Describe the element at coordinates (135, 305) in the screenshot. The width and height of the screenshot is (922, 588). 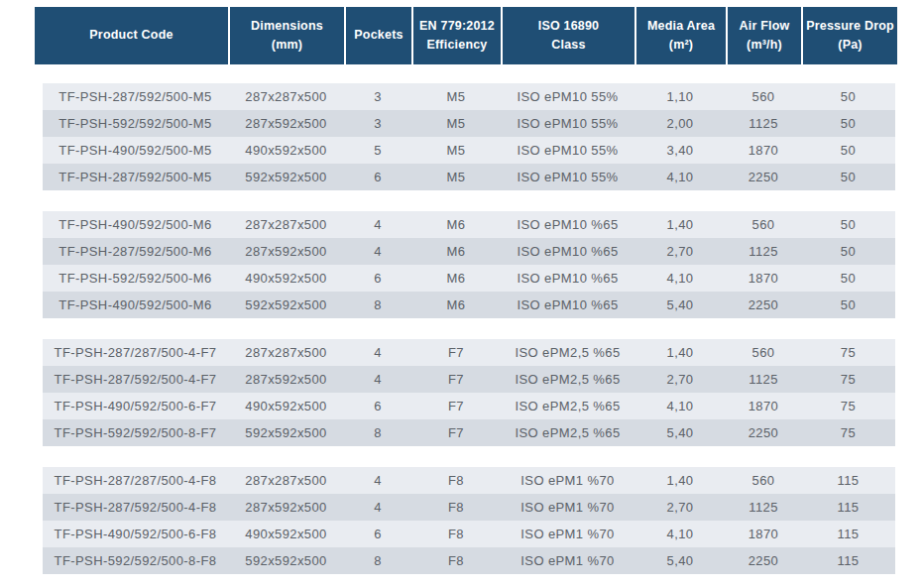
I see `cell-product-code: TF-PSH-490/592/500-M6` at that location.